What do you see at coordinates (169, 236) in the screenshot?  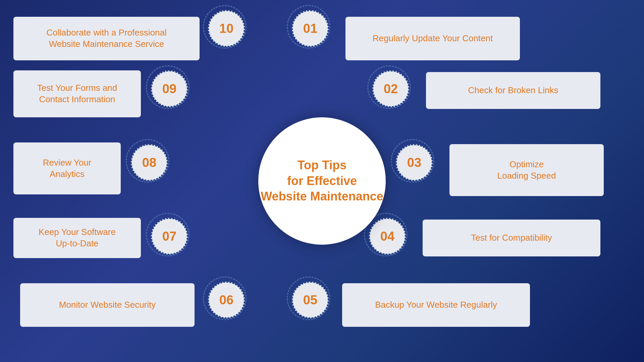 I see `number-circle-07: 07` at bounding box center [169, 236].